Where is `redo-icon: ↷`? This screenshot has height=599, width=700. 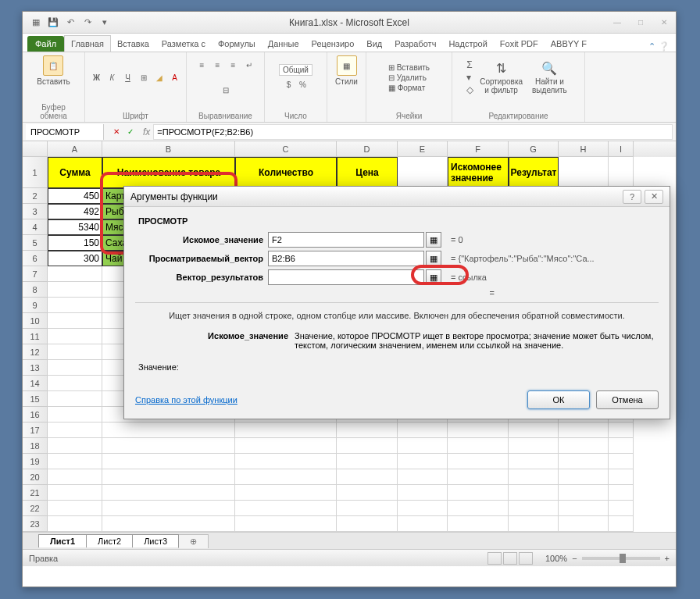
redo-icon: ↷ is located at coordinates (88, 23).